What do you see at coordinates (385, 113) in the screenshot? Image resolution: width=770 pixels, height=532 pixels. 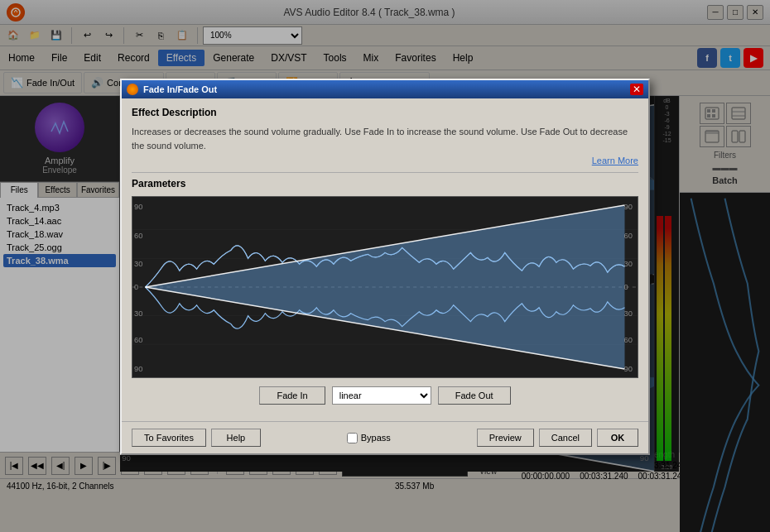 I see `effect-description-title: Effect Description` at bounding box center [385, 113].